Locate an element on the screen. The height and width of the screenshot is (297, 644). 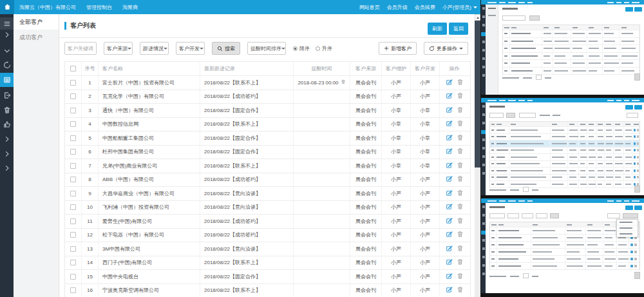
thumbnail-table is located at coordinates (571, 50).